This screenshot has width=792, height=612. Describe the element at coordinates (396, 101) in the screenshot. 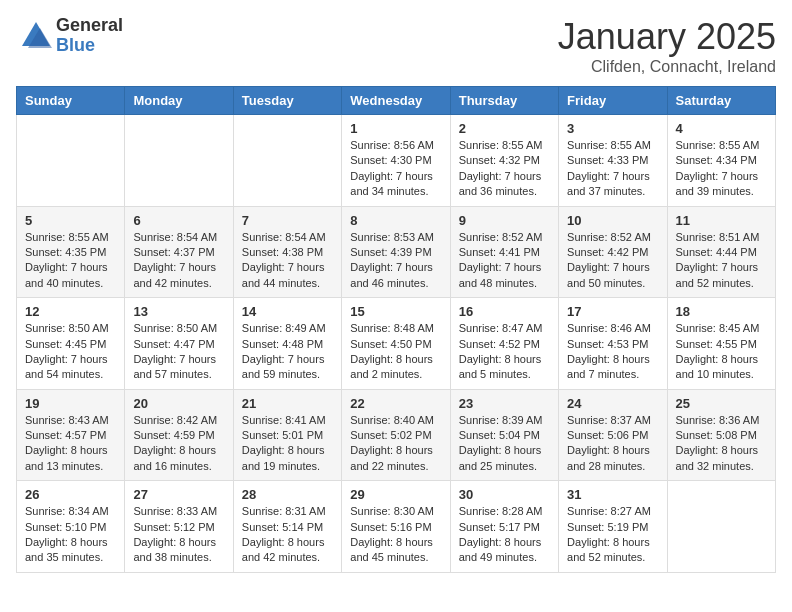

I see `weekday-header-wednesday: Wednesday` at that location.